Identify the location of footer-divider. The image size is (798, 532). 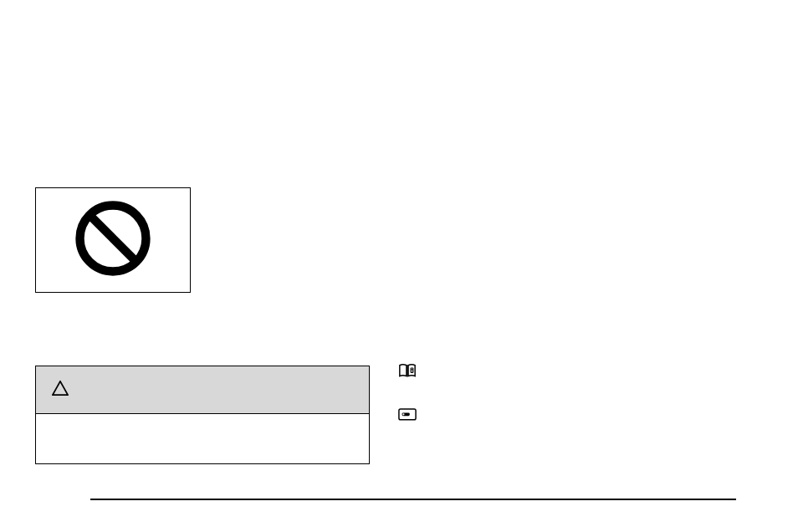
(413, 499).